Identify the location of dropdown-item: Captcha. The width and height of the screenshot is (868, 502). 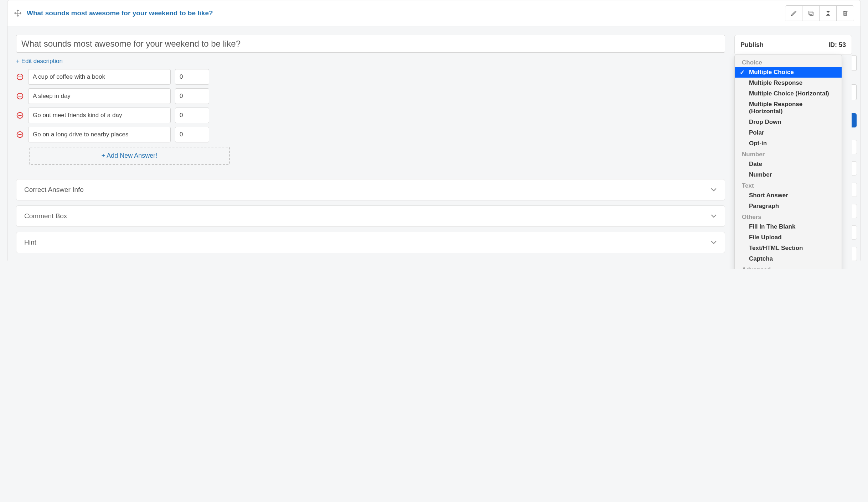
(788, 259).